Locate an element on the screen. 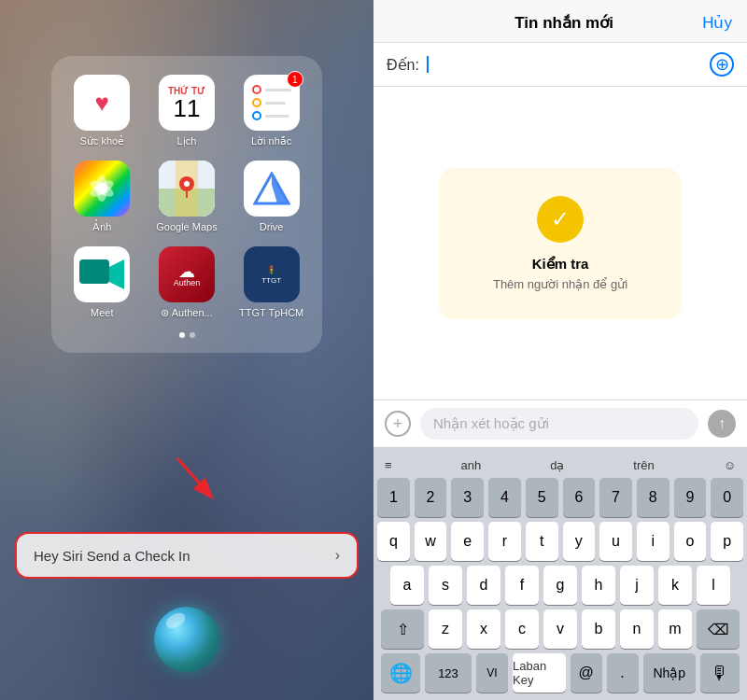 The height and width of the screenshot is (700, 747). ttgt-icon: 🚦 TTGT is located at coordinates (272, 274).